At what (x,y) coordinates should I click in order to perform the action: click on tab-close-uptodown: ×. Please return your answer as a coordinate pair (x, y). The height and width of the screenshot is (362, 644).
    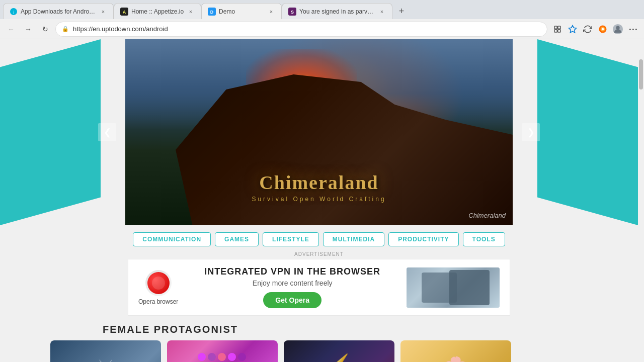
    Looking at the image, I should click on (103, 12).